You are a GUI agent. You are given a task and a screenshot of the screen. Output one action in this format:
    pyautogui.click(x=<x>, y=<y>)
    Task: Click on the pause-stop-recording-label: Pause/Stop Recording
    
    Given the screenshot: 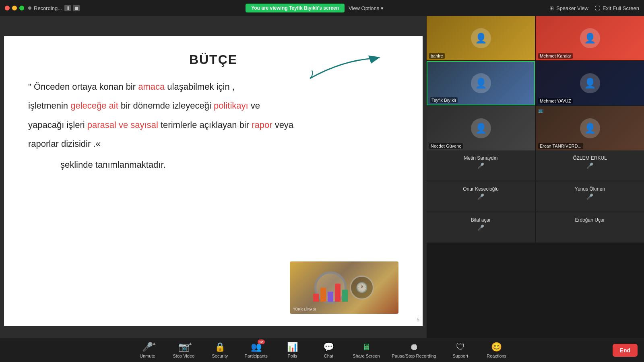 What is the action you would take?
    pyautogui.click(x=414, y=356)
    